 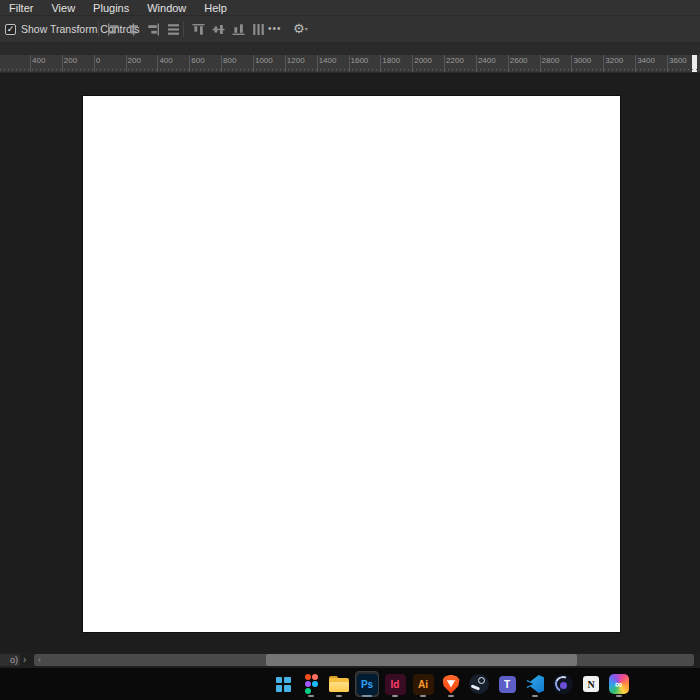 What do you see at coordinates (508, 684) in the screenshot?
I see `teams-icon: T` at bounding box center [508, 684].